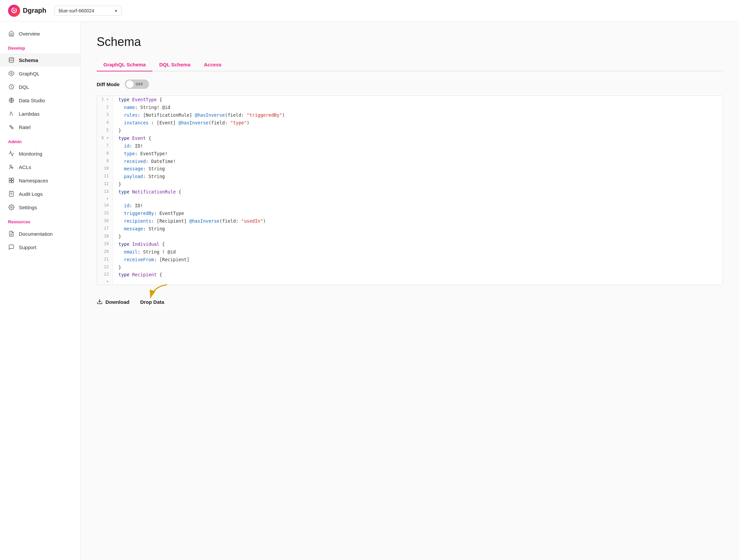 This screenshot has height=560, width=739. What do you see at coordinates (40, 100) in the screenshot?
I see `sidebar-item-datastudio: Data Studio` at bounding box center [40, 100].